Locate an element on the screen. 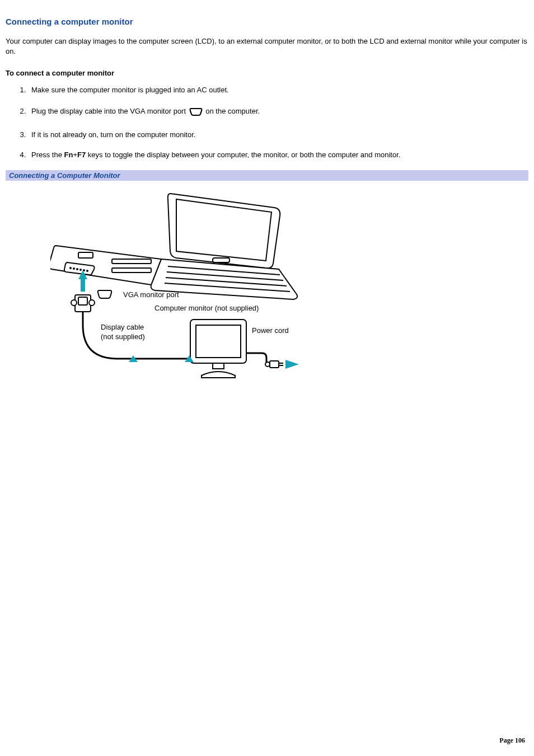  vga-symbol-icon is located at coordinates (105, 294).